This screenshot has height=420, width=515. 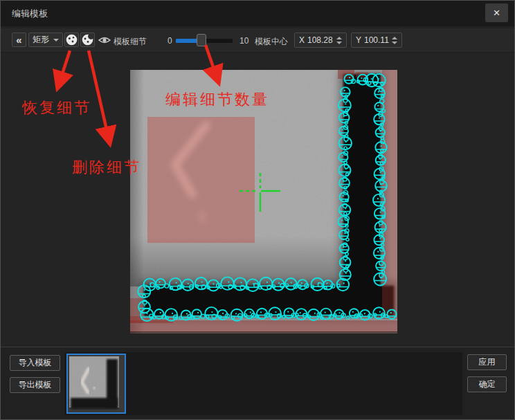 I want to click on detail-slider, so click(x=204, y=41).